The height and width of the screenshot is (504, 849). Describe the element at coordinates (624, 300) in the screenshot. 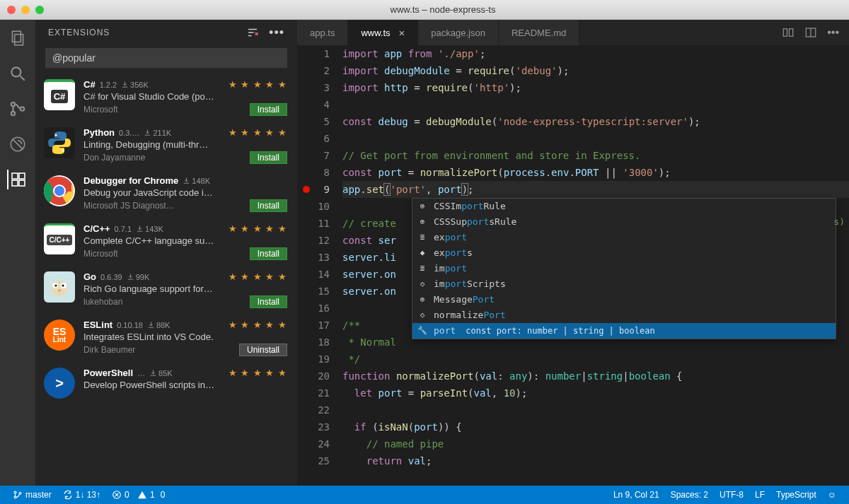

I see `suggestion-item: ⊕MessagePort` at that location.